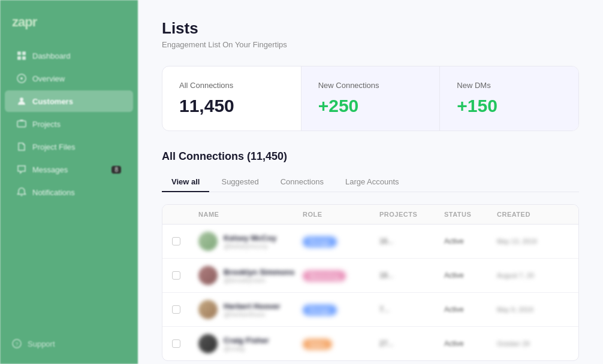 The image size is (603, 364). What do you see at coordinates (22, 124) in the screenshot?
I see `projects-icon` at bounding box center [22, 124].